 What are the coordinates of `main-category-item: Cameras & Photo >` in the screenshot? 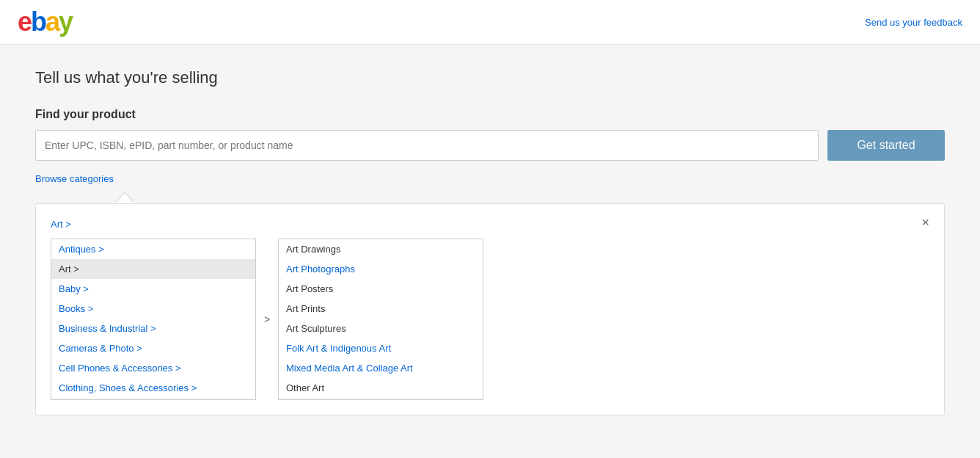 It's located at (153, 348).